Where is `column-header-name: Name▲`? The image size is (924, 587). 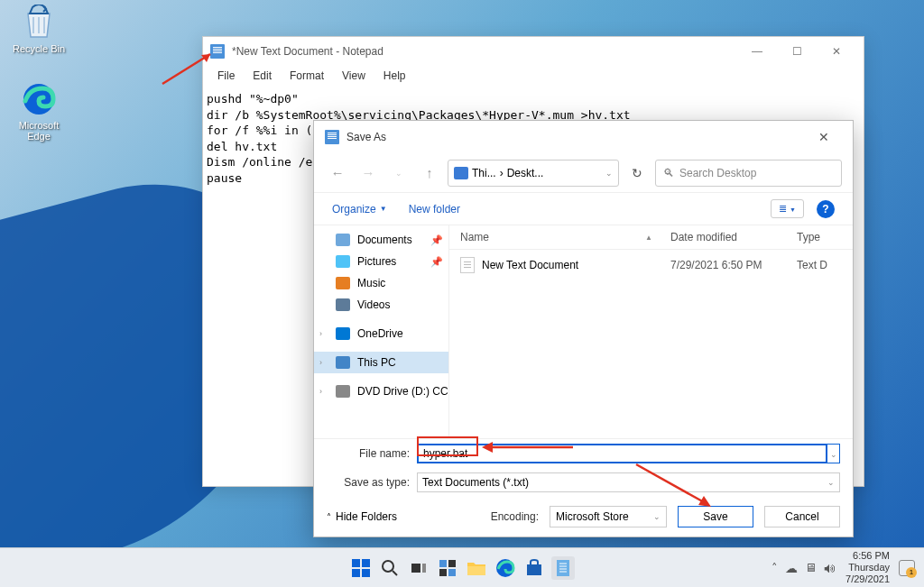
column-header-name: Name▲ is located at coordinates (565, 237).